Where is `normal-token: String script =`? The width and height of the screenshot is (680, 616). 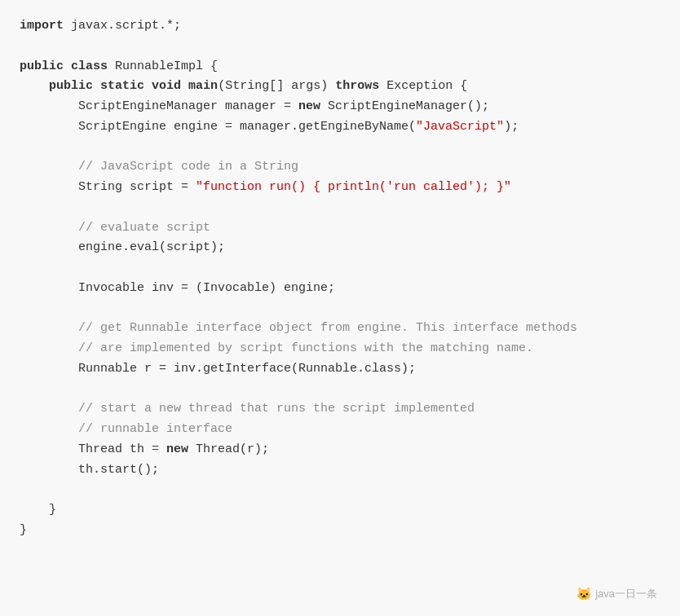 normal-token: String script = is located at coordinates (108, 187).